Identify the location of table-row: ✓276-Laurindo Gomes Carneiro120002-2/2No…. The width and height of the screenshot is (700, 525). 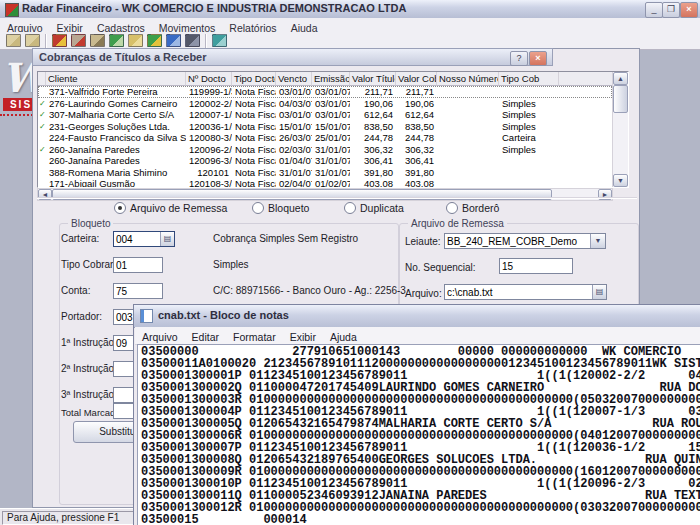
(325, 104).